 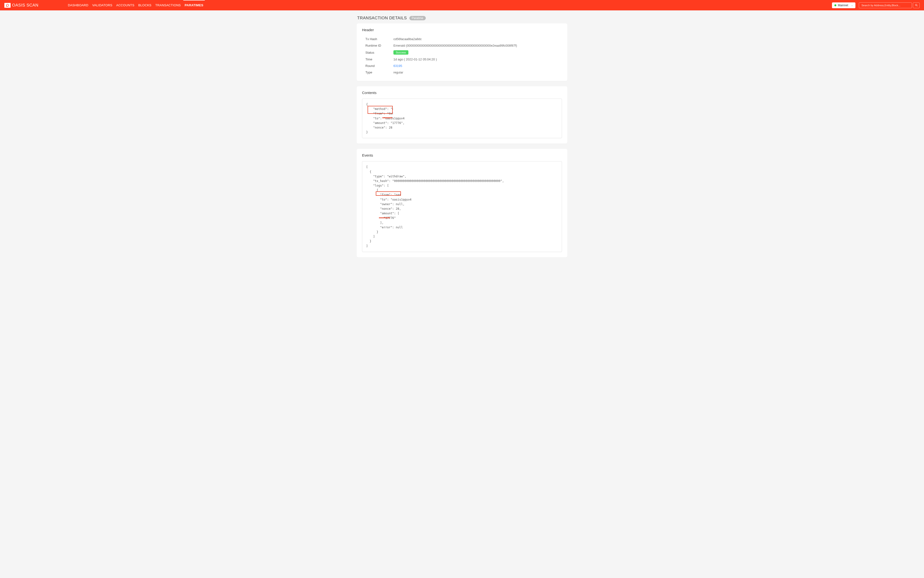 What do you see at coordinates (843, 5) in the screenshot?
I see `network-select: Mainnet ⌄` at bounding box center [843, 5].